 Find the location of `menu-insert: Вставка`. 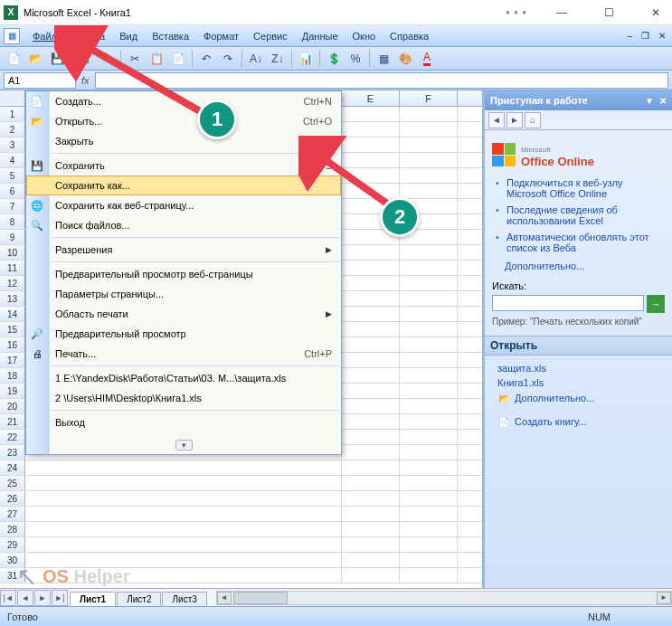

menu-insert: Вставка is located at coordinates (170, 36).